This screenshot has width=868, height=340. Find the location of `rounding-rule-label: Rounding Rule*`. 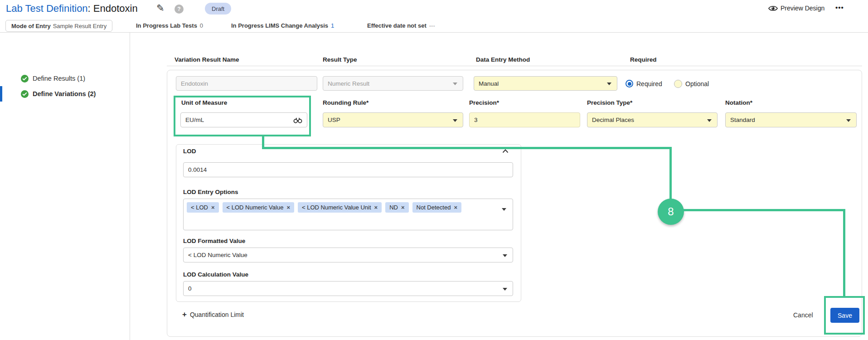

rounding-rule-label: Rounding Rule* is located at coordinates (345, 102).